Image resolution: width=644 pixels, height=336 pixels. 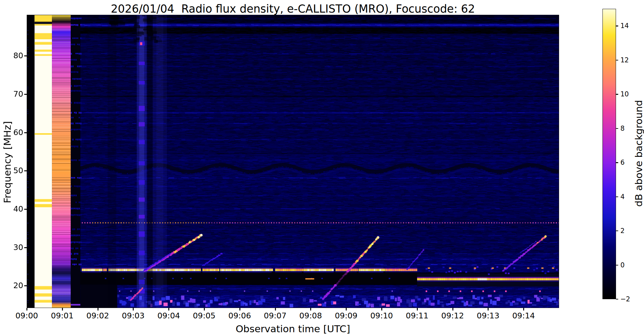 I want to click on x-tick-label: 09:03, so click(x=133, y=316).